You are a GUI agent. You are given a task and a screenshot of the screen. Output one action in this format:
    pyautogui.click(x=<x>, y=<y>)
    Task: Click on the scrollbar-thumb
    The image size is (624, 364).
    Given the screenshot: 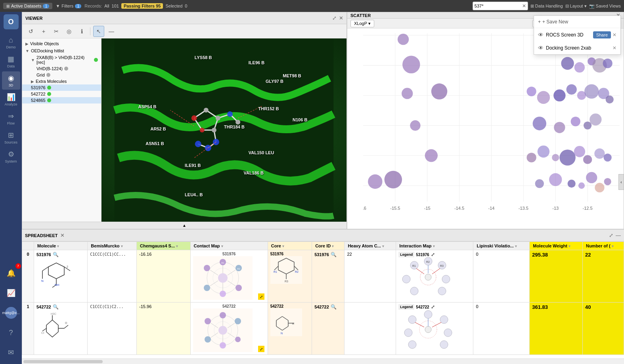 What is the action you would take?
    pyautogui.click(x=63, y=362)
    